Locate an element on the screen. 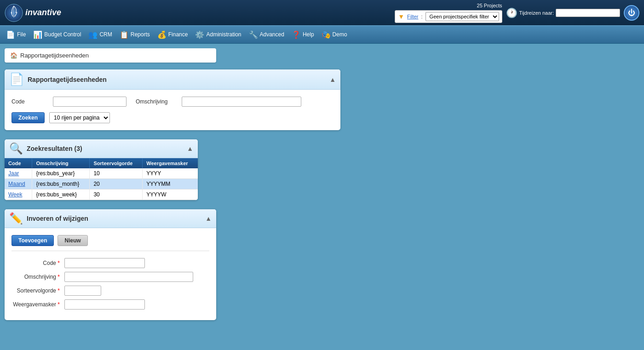  filter-colon: : is located at coordinates (422, 17).